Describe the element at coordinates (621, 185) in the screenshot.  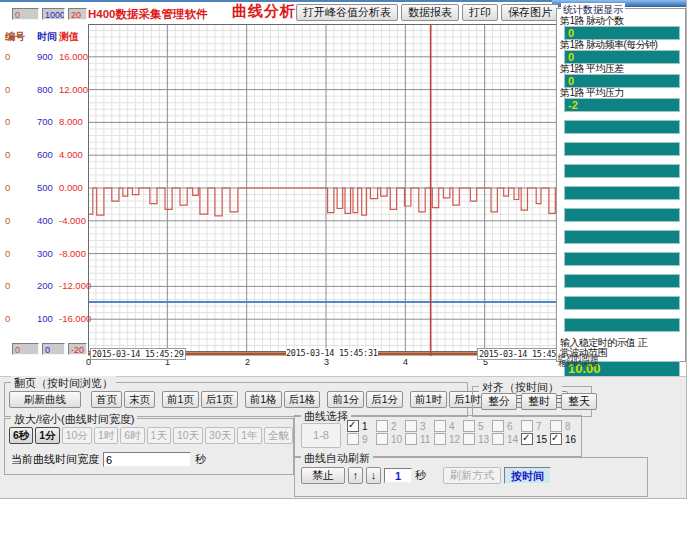
I see `stats-panel: 统计数据显示 第1路 脉动个数0第1路 脉动频率(每分钟)0第1路 平均压差0第…` at that location.